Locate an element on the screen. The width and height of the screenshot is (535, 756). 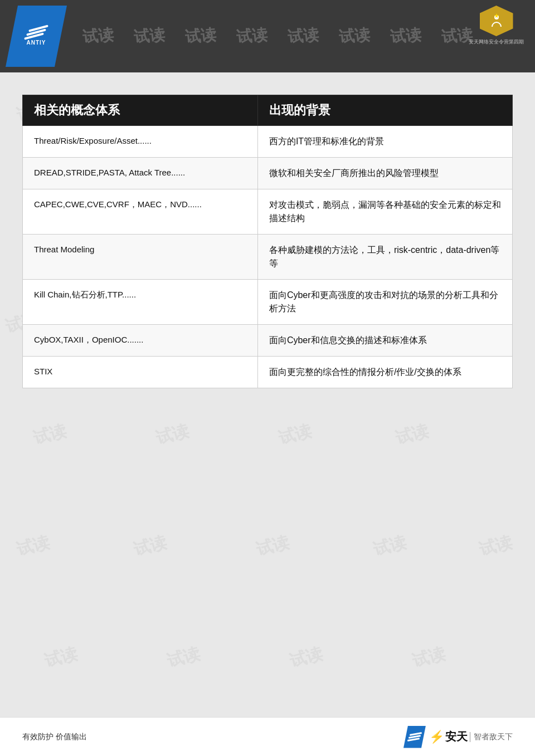
table-cell-left: Kill Chain,钻石分析,TTP...... is located at coordinates (140, 302).